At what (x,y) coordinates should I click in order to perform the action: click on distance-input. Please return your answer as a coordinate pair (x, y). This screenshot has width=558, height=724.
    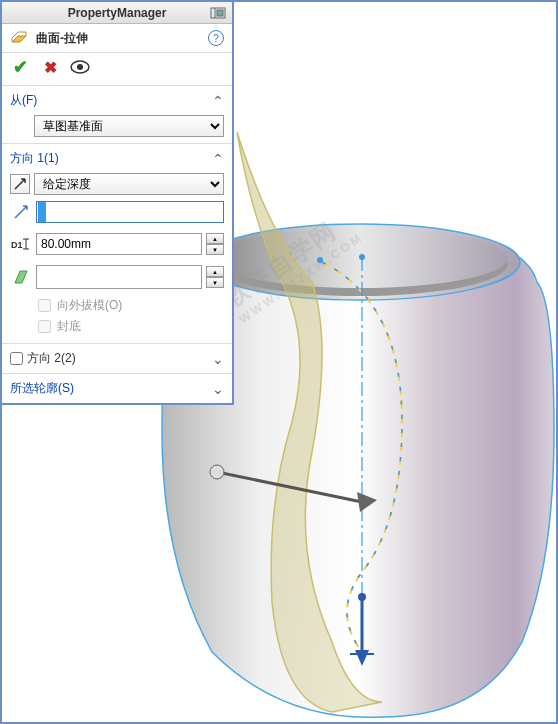
    Looking at the image, I should click on (119, 244).